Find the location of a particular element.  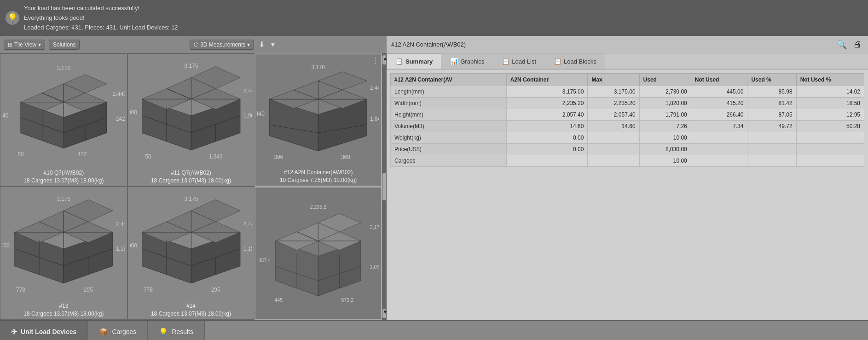

tile-13: 3,175 2,440 1,180 3,000 778 295 #13 18 C… is located at coordinates (64, 253).